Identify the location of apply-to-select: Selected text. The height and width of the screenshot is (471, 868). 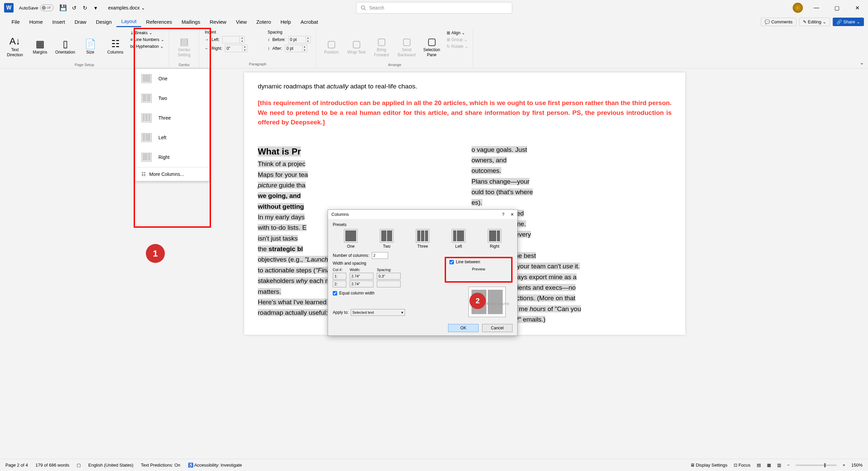
(378, 312).